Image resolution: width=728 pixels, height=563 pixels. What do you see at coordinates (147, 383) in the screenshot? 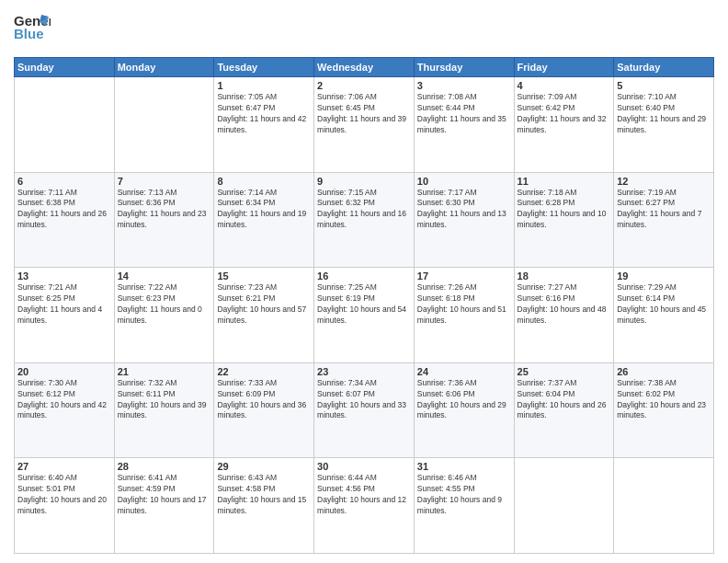
I see `sunrise-text: Sunrise: 7:32 AM` at bounding box center [147, 383].